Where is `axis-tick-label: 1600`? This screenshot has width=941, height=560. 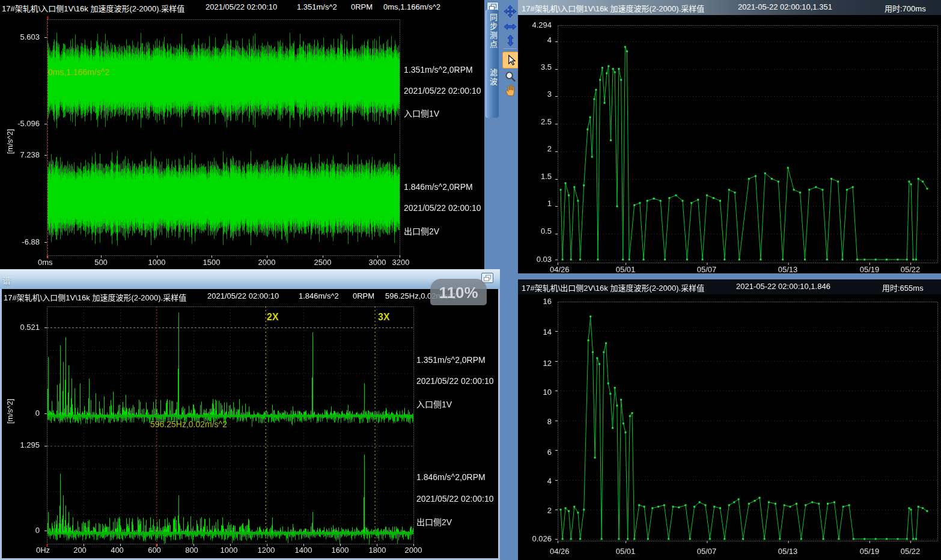 axis-tick-label: 1600 is located at coordinates (340, 550).